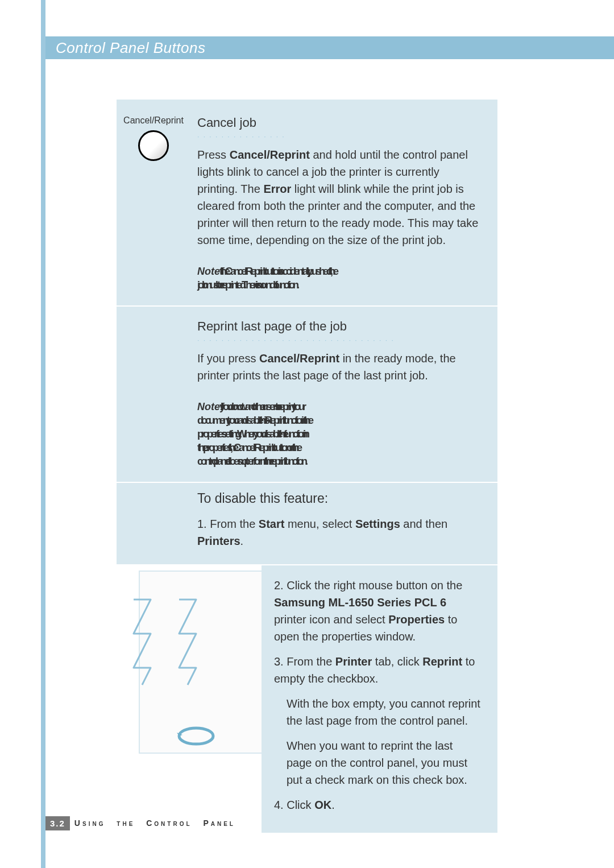 This screenshot has width=614, height=868. What do you see at coordinates (189, 671) in the screenshot?
I see `illustration-container` at bounding box center [189, 671].